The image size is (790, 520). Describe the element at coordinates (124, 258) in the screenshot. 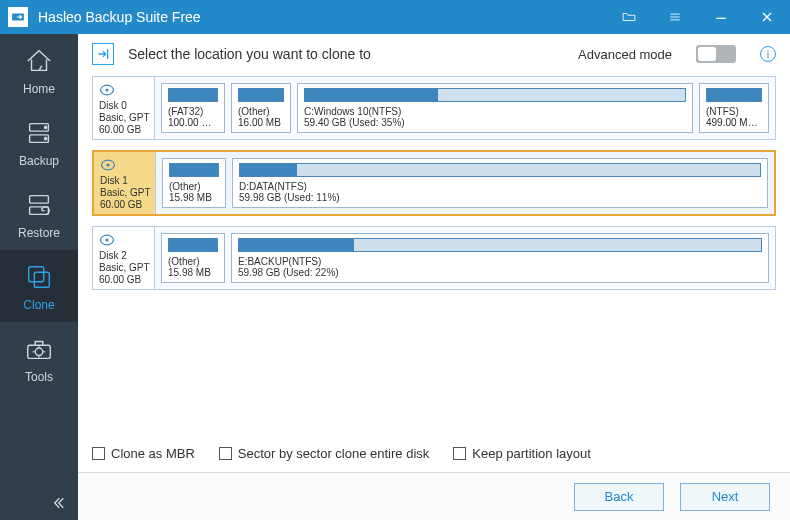

I see `disk-header: Disk 2Basic, GPT60.00 GB` at that location.